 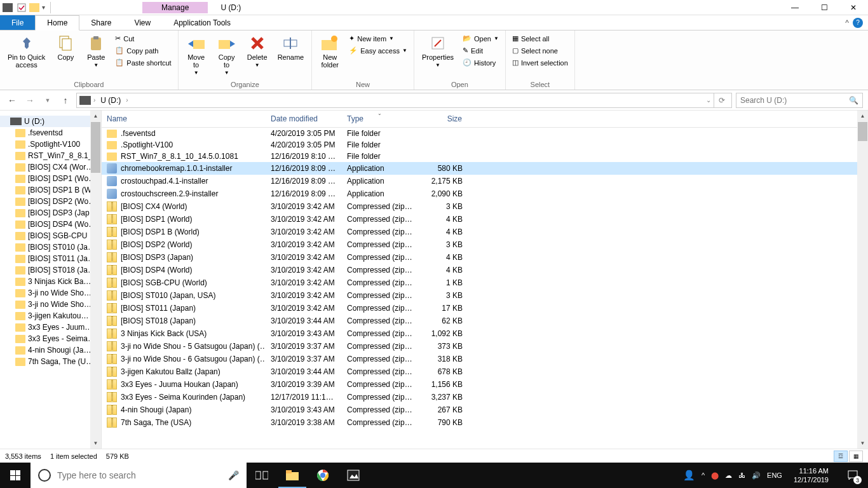 What do you see at coordinates (65, 100) in the screenshot?
I see `nav-up-button: ↑` at bounding box center [65, 100].